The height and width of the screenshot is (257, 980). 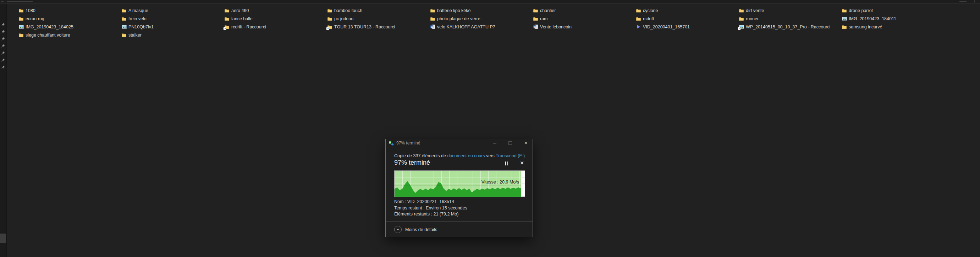 What do you see at coordinates (455, 19) in the screenshot?
I see `file-item: photo plaque de verre` at bounding box center [455, 19].